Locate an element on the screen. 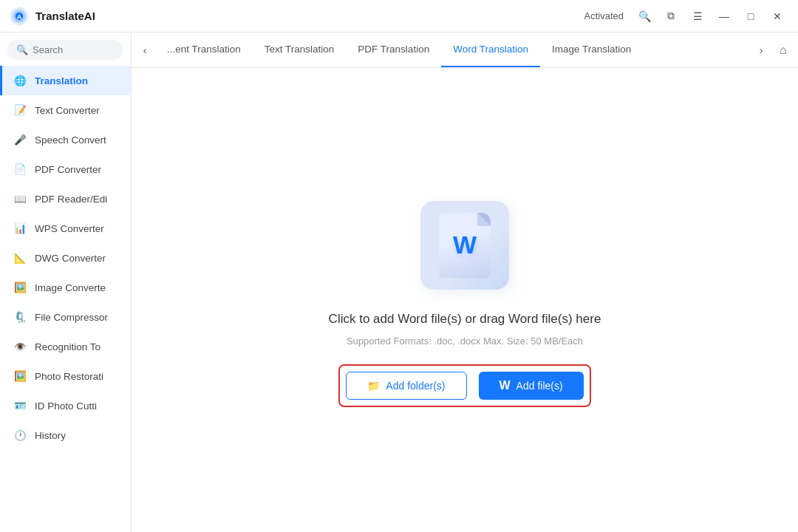 Image resolution: width=798 pixels, height=532 pixels. title-bar: A TranslateAI Activated 🔍 ⧉ ☰ — □ ✕ is located at coordinates (399, 16).